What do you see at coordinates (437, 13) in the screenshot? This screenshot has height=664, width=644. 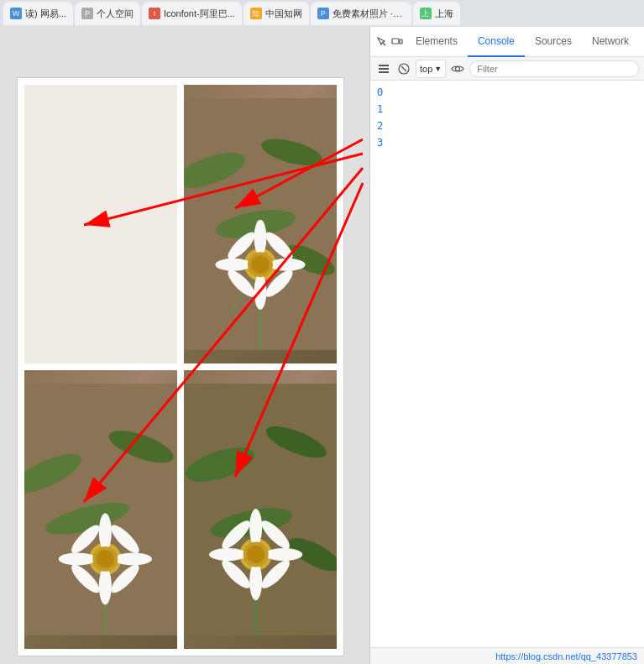 I see `tab-shanghai: 上 上海` at bounding box center [437, 13].